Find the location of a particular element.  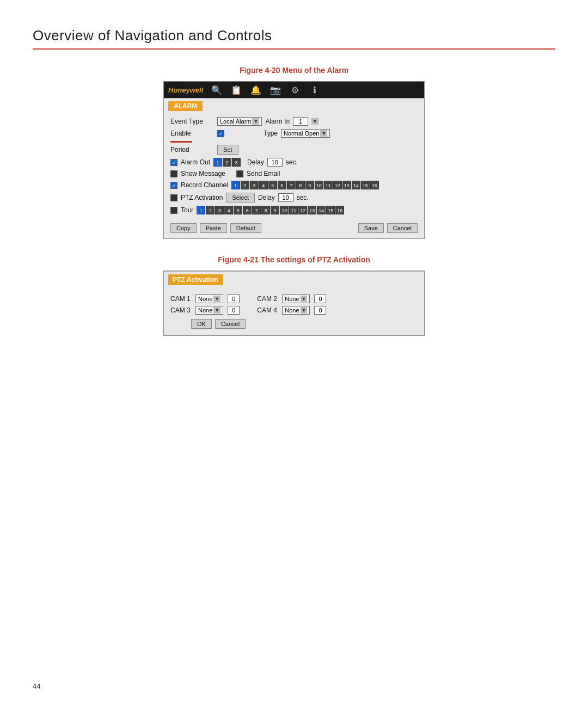

rc-4: 4 is located at coordinates (264, 185).